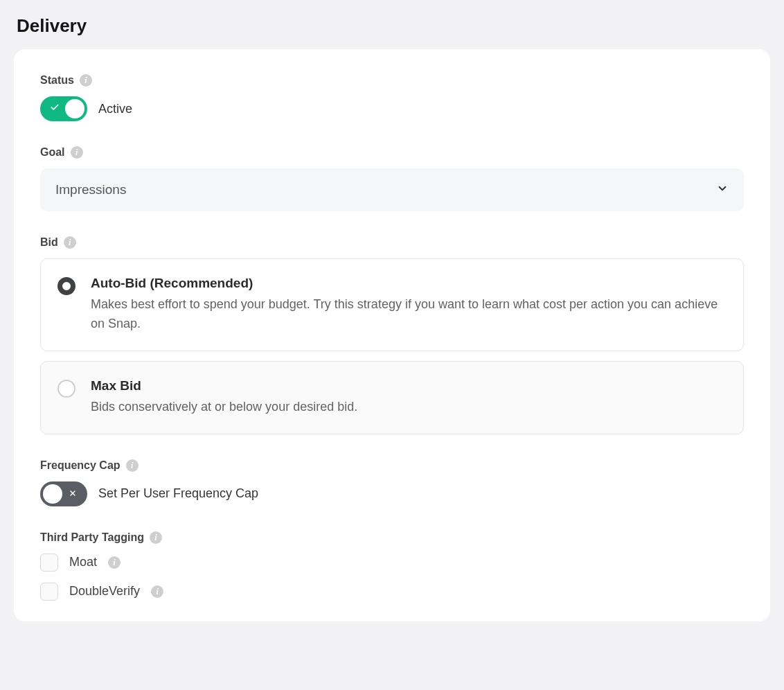 The image size is (784, 690). What do you see at coordinates (66, 389) in the screenshot?
I see `radio-unselected-icon` at bounding box center [66, 389].